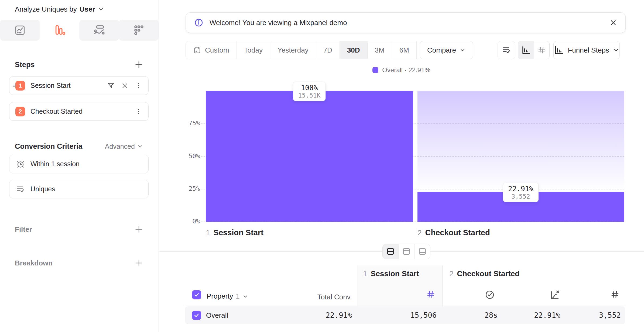 The width and height of the screenshot is (644, 332). What do you see at coordinates (208, 233) in the screenshot?
I see `step-index: 1` at bounding box center [208, 233].